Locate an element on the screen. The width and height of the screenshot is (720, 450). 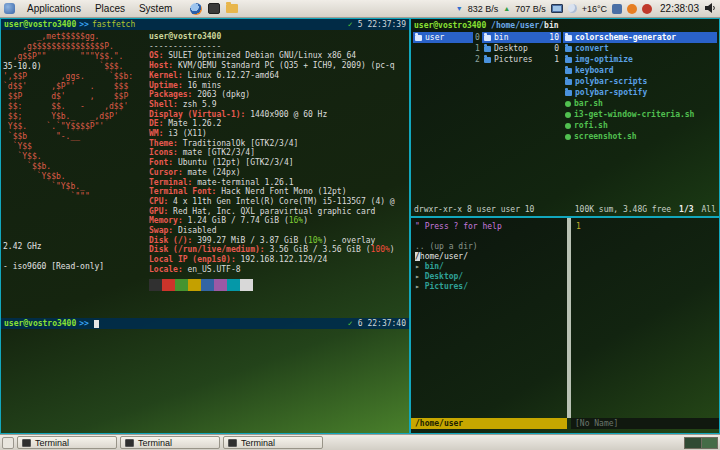
fastfetch-line: Cursor: mate (24px) is located at coordinates (272, 173).